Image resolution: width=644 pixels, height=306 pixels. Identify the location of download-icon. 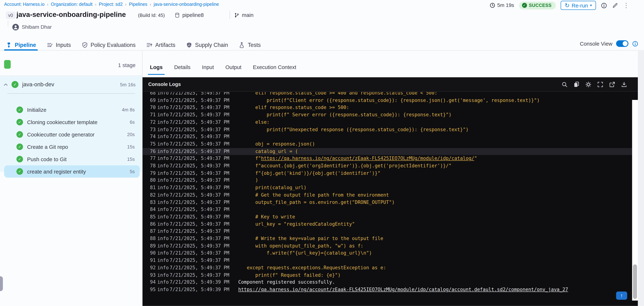
(624, 84).